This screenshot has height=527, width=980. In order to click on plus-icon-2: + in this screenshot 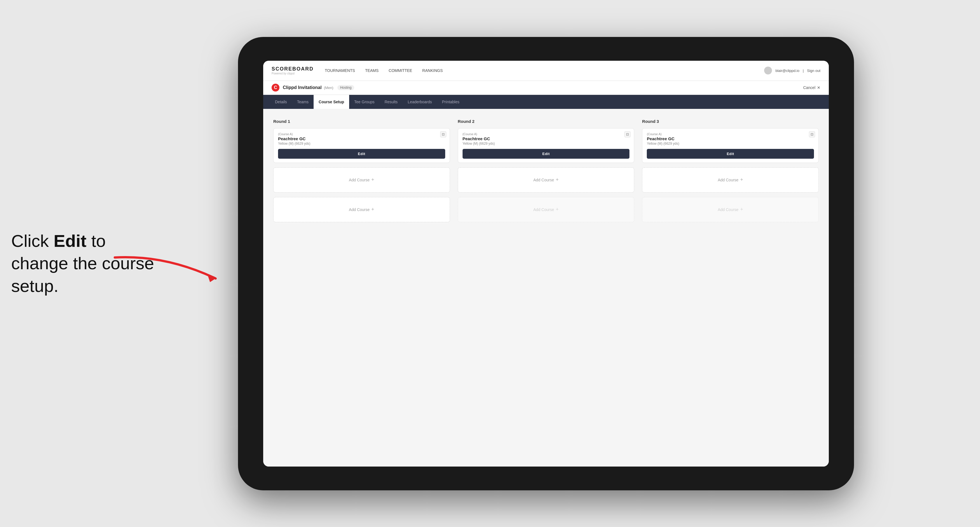, I will do `click(373, 210)`.